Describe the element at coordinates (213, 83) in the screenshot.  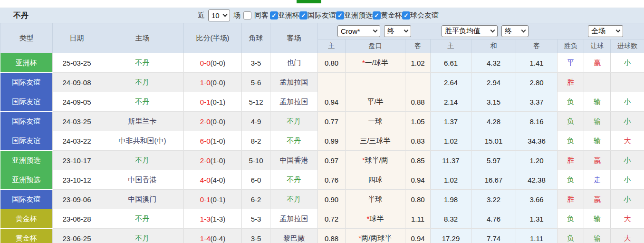
I see `score-cell: 1-0(0-0)` at that location.